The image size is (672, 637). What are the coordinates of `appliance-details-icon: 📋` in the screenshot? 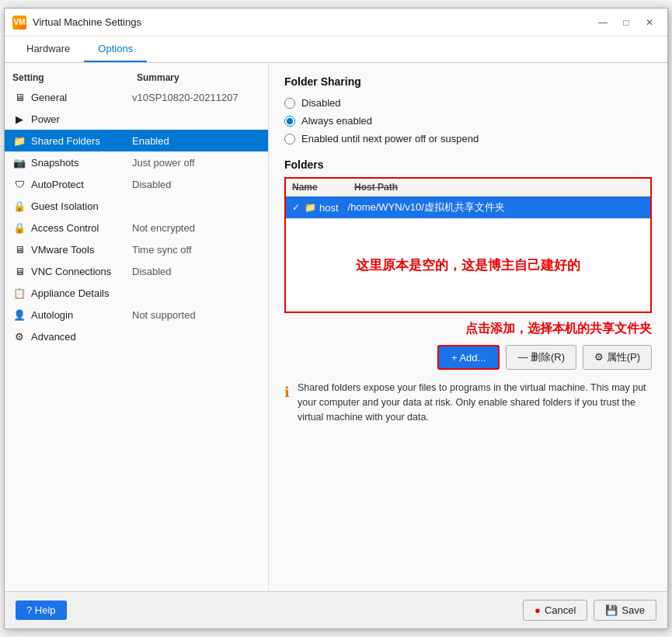 It's located at (19, 293).